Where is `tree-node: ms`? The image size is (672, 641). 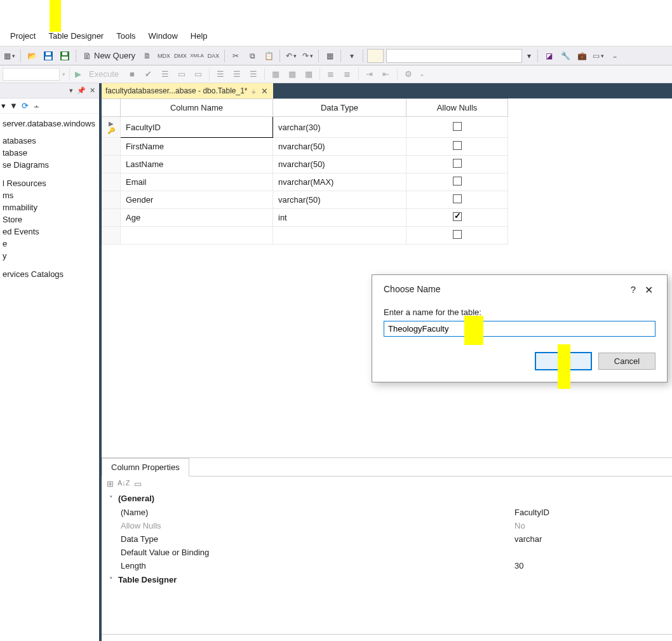
tree-node: ms is located at coordinates (50, 196).